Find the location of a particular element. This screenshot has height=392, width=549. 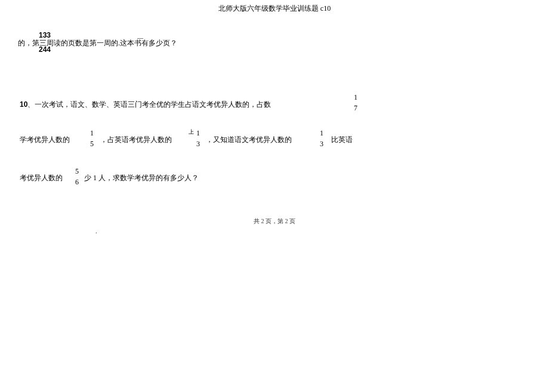

fraction-1-3b-den: 3 is located at coordinates (322, 144).